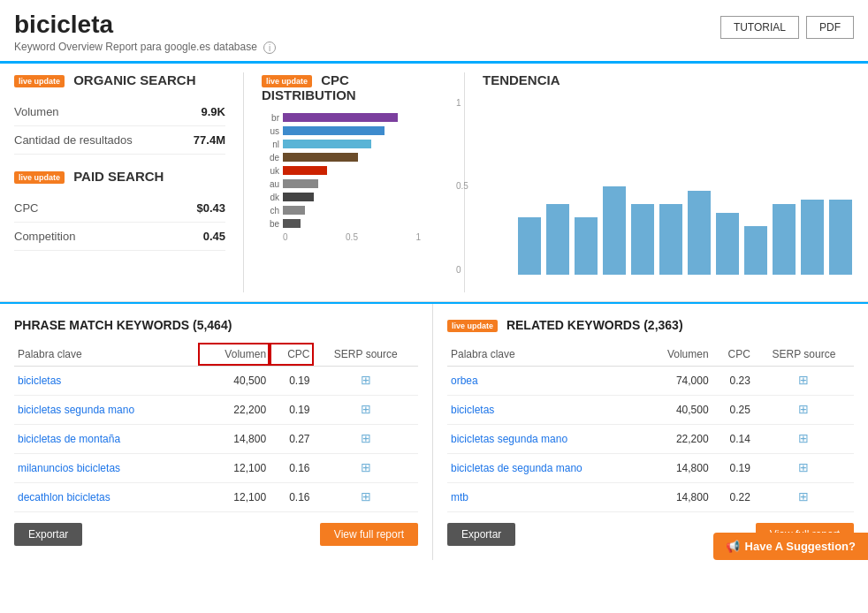 The height and width of the screenshot is (613, 868). I want to click on phrase-match-export-button: Exportar, so click(48, 534).